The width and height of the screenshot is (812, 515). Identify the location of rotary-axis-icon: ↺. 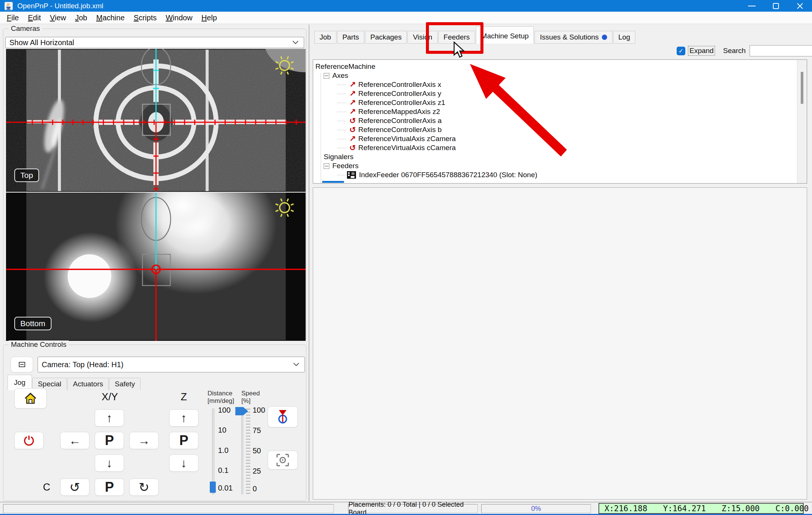
(353, 121).